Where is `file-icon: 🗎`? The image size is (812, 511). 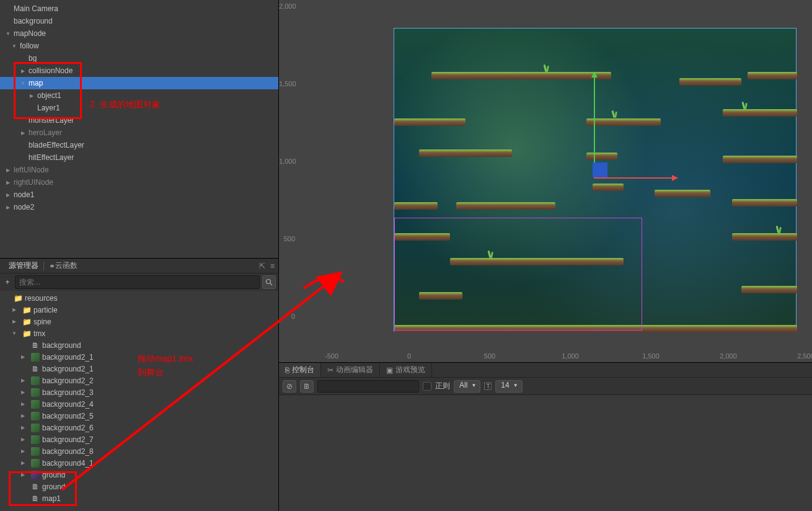
file-icon: 🗎 is located at coordinates (35, 499).